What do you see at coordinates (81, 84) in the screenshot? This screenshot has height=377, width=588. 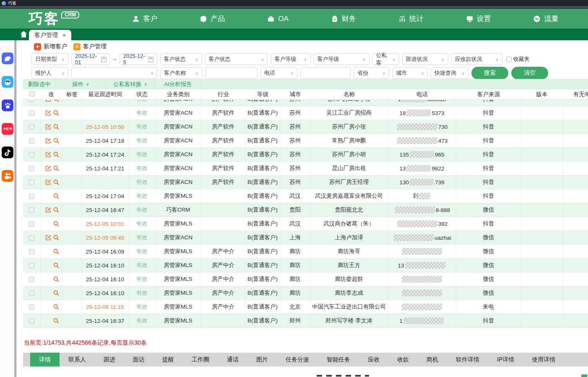 I see `action-操作: 操作∨` at bounding box center [81, 84].